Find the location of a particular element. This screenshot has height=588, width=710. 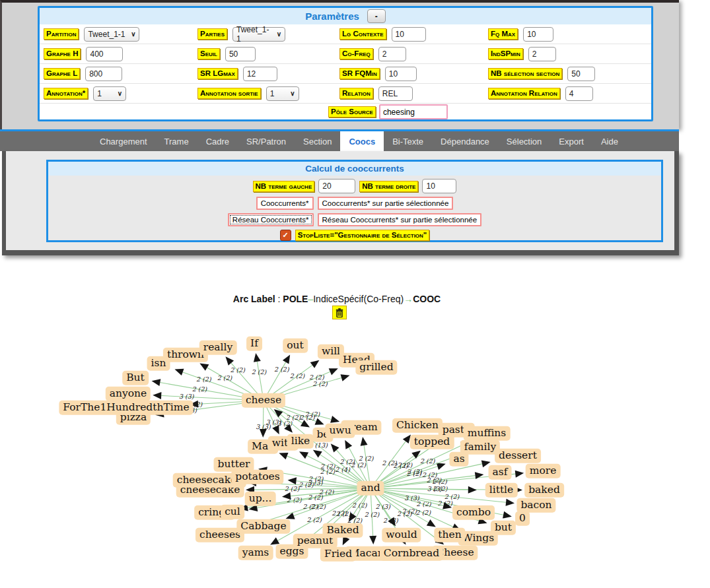

pole-source-input: cheesing is located at coordinates (413, 112).